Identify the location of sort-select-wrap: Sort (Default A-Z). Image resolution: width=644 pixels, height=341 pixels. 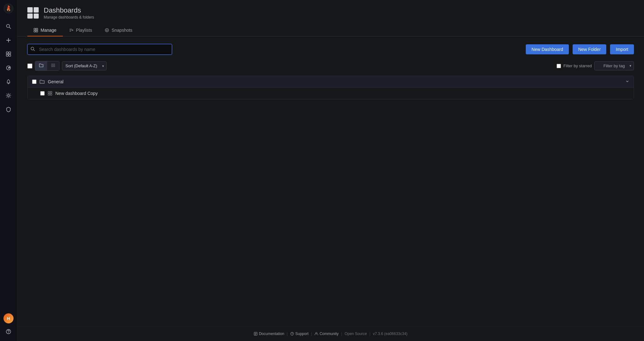
(84, 66).